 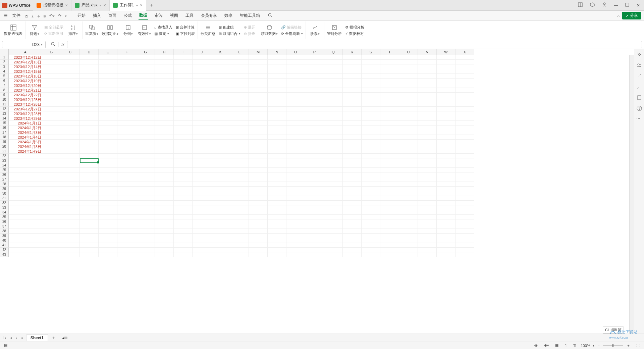 I want to click on zoom-slider, so click(x=613, y=346).